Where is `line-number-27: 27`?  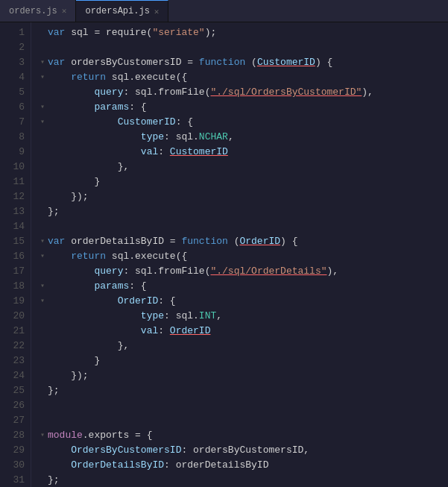 line-number-27: 27 is located at coordinates (15, 421).